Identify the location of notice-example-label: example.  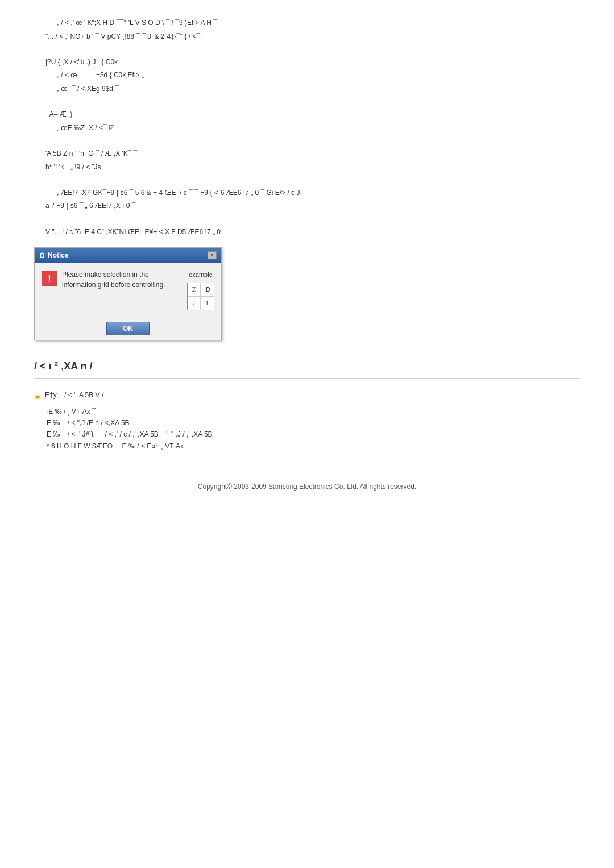
(201, 275).